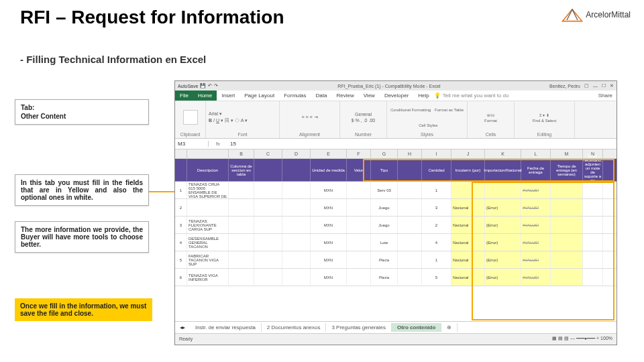 The width and height of the screenshot is (644, 362). What do you see at coordinates (449, 327) in the screenshot?
I see `add-sheet-icon: ⊕` at bounding box center [449, 327].